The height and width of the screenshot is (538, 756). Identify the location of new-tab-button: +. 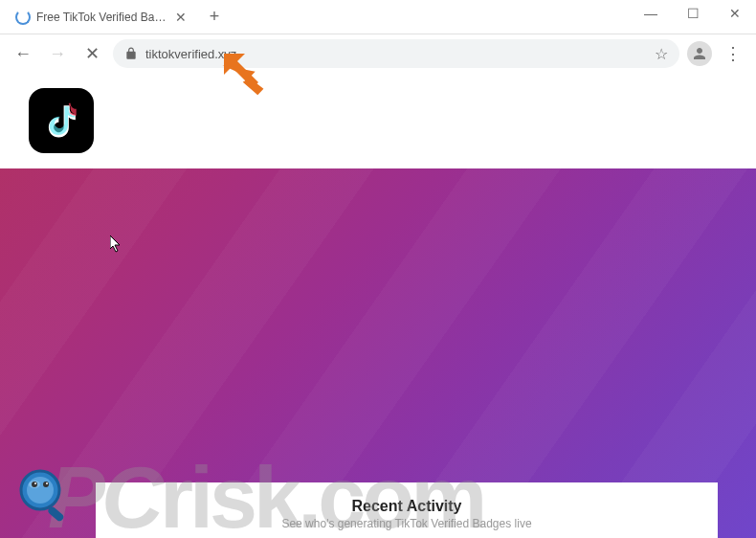
(214, 17).